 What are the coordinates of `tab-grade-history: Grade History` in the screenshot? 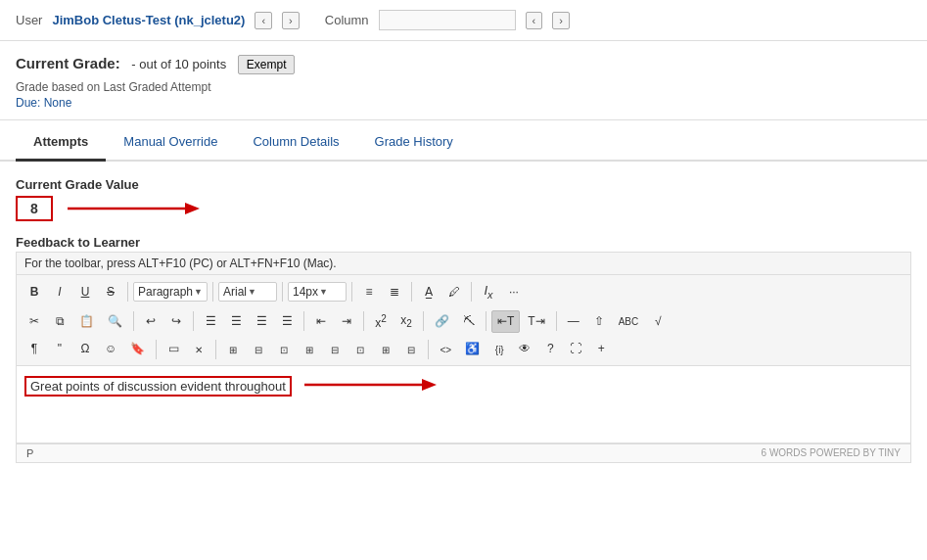 It's located at (414, 143).